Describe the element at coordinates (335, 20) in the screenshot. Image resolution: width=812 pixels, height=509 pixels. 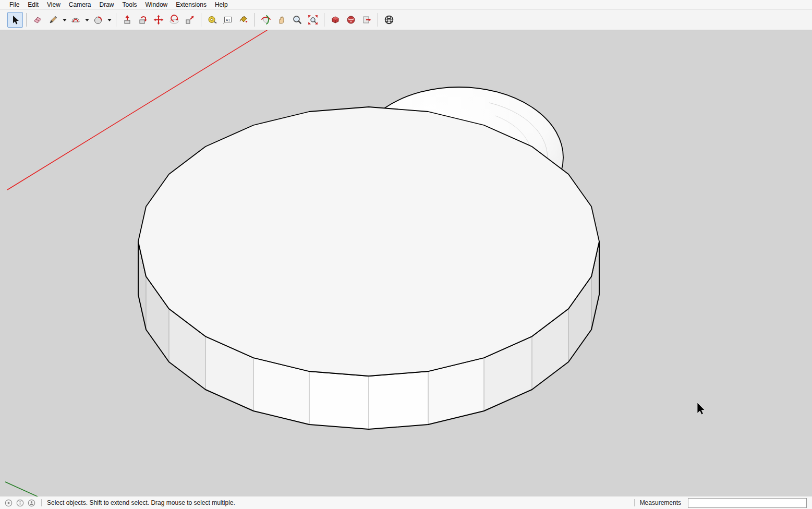
I see `3d-warehouse-icon` at that location.